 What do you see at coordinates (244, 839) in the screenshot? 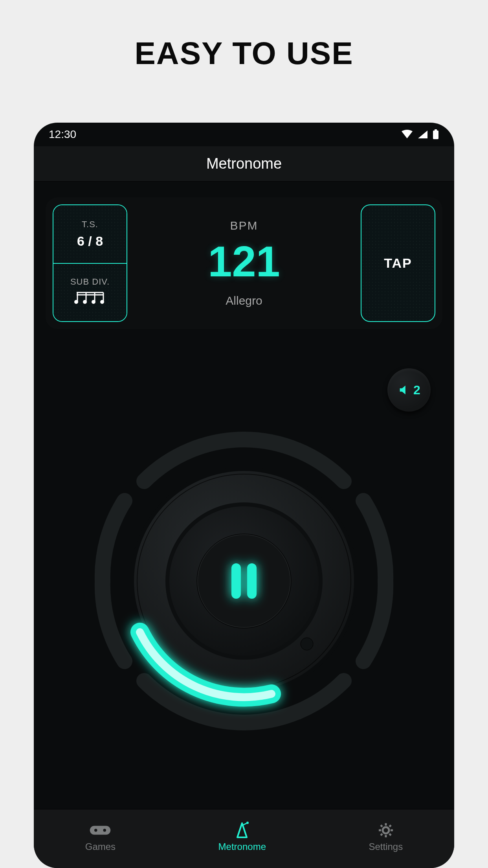
I see `bottom-nav: Games Metronome Settings` at bounding box center [244, 839].